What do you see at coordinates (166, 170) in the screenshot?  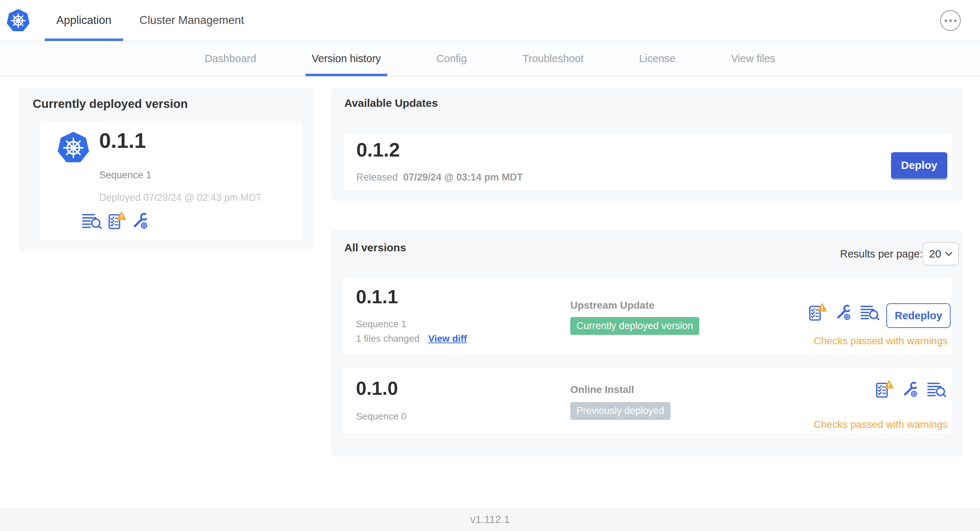 I see `currently-deployed-panel: Currently deployed version 0.1.1 Sequenc…` at bounding box center [166, 170].